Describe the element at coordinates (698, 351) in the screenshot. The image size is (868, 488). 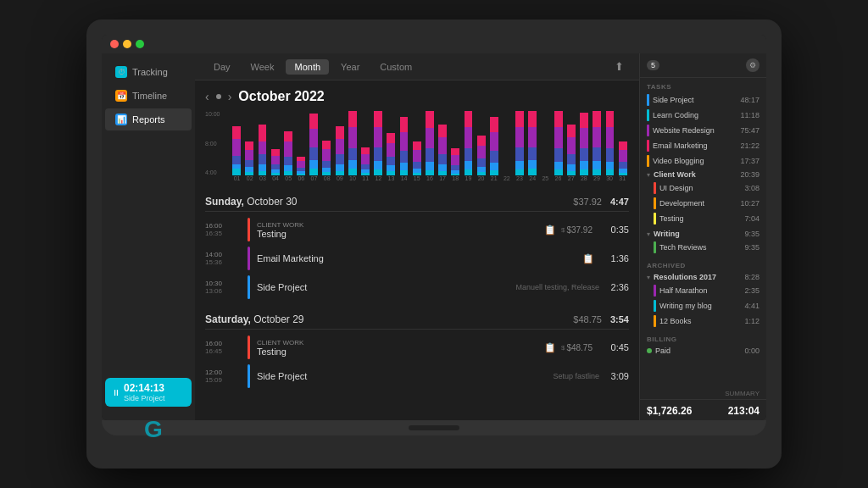
I see `billing-name: Paid` at that location.